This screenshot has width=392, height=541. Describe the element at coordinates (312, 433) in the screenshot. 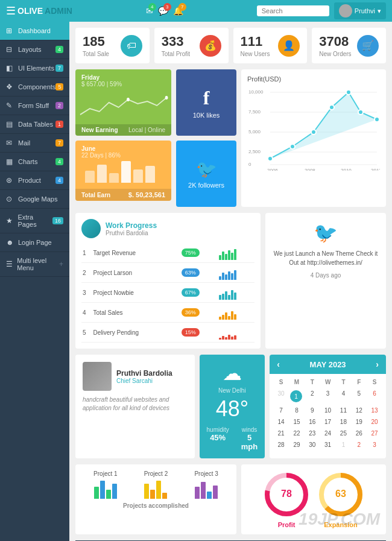

I see `cal-day: 23` at that location.